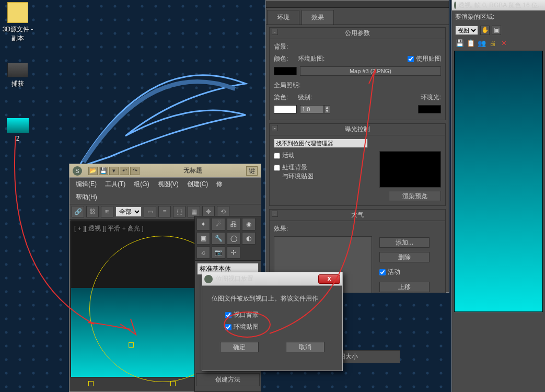 The height and width of the screenshot is (392, 545). Describe the element at coordinates (357, 130) in the screenshot. I see `rollout-exposure: -曝光控制` at that location.